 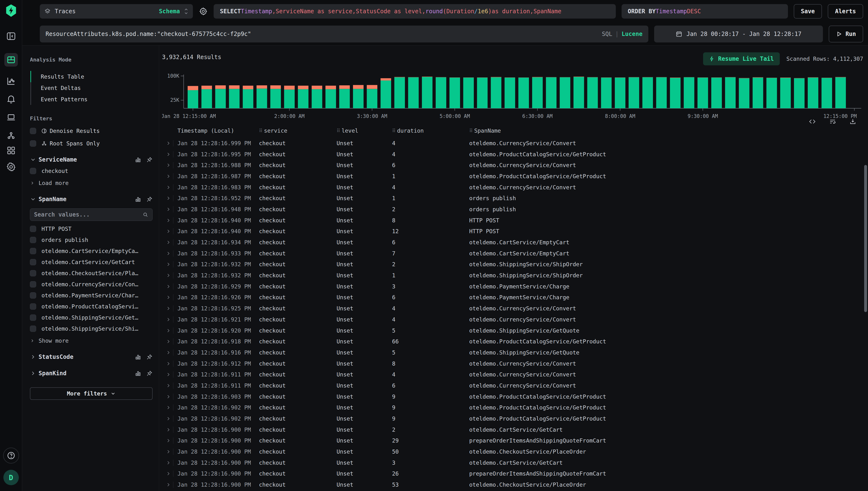 What do you see at coordinates (513, 297) in the screenshot?
I see `table-row: Jan 28 12:28:16.926 PM checkout Unset 6 …` at bounding box center [513, 297].